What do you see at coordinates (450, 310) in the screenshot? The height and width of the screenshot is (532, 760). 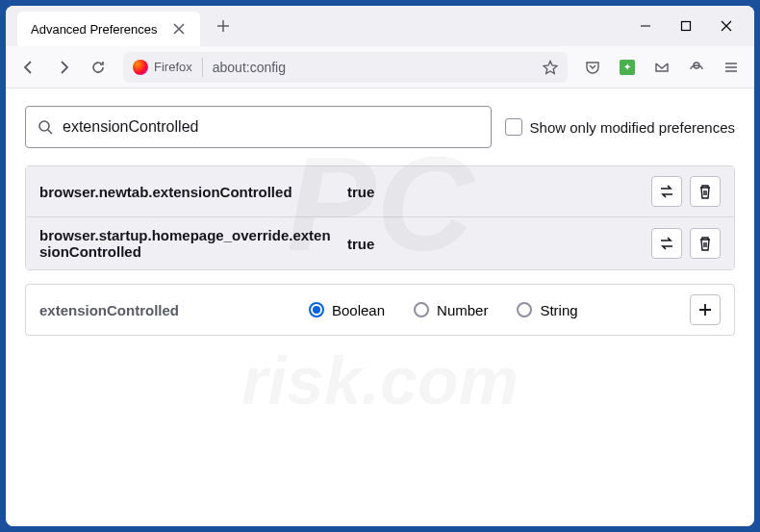 I see `radio-number: Number` at bounding box center [450, 310].